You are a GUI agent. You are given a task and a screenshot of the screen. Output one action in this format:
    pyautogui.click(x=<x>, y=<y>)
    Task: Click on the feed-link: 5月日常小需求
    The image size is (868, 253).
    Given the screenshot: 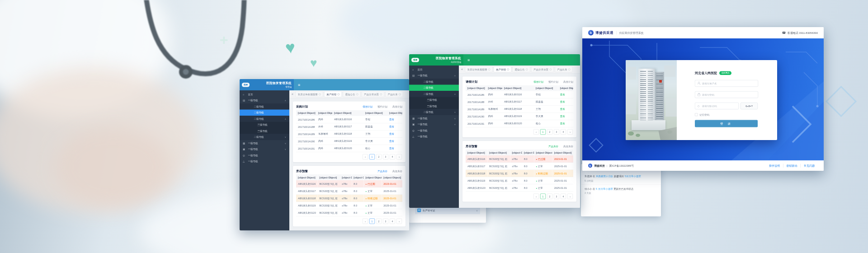 What is the action you would take?
    pyautogui.click(x=633, y=176)
    